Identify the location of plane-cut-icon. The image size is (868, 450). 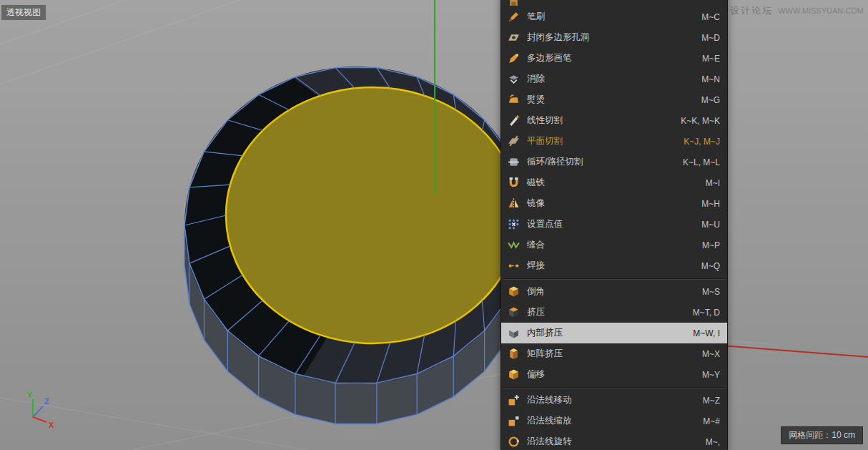
(513, 142).